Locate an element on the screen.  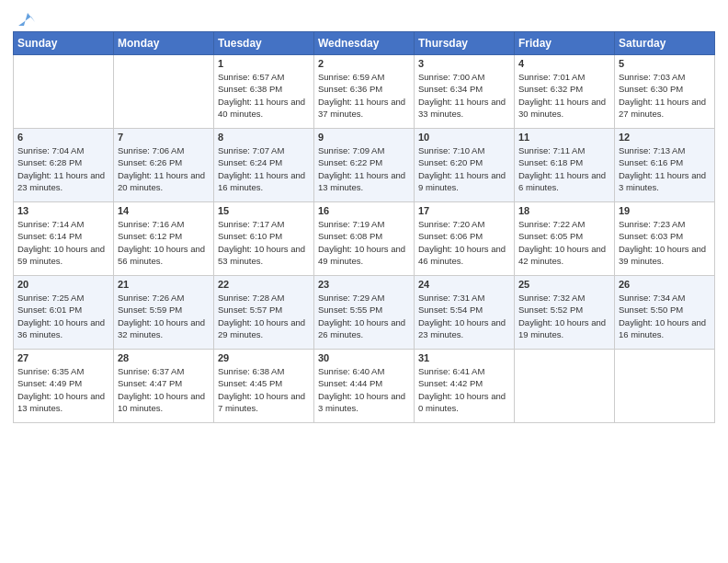
day-header-thursday: Thursday is located at coordinates (465, 44).